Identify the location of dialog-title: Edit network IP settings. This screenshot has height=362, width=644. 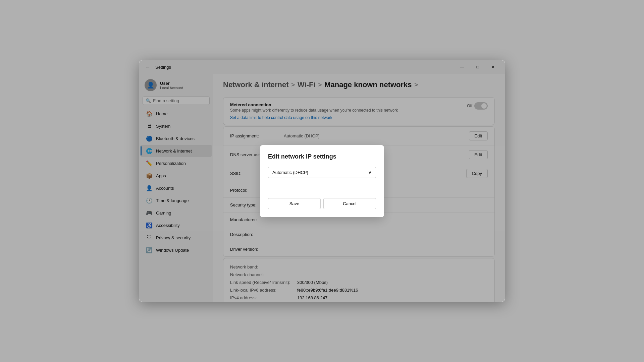
(322, 157).